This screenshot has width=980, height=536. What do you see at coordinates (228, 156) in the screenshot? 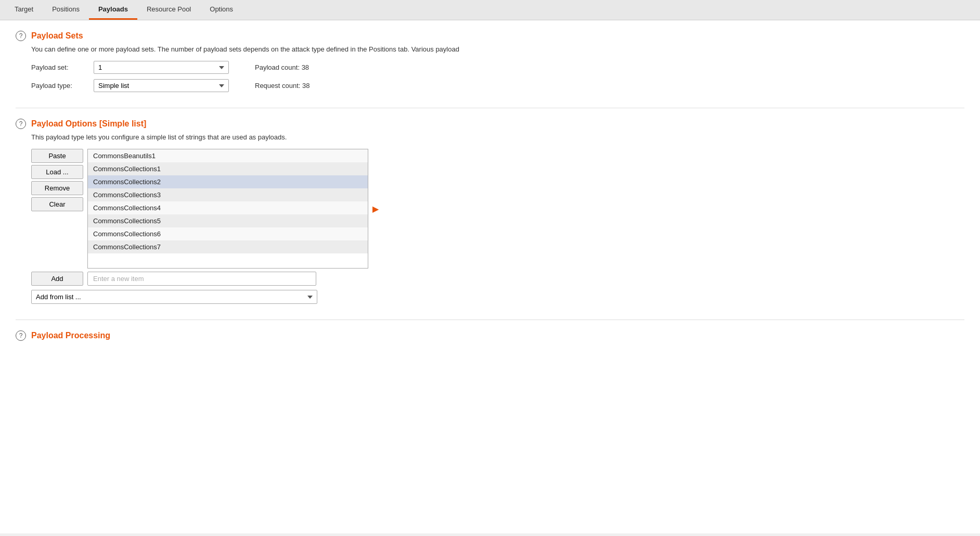
I see `list-item: CommonsBeanutils1` at bounding box center [228, 156].